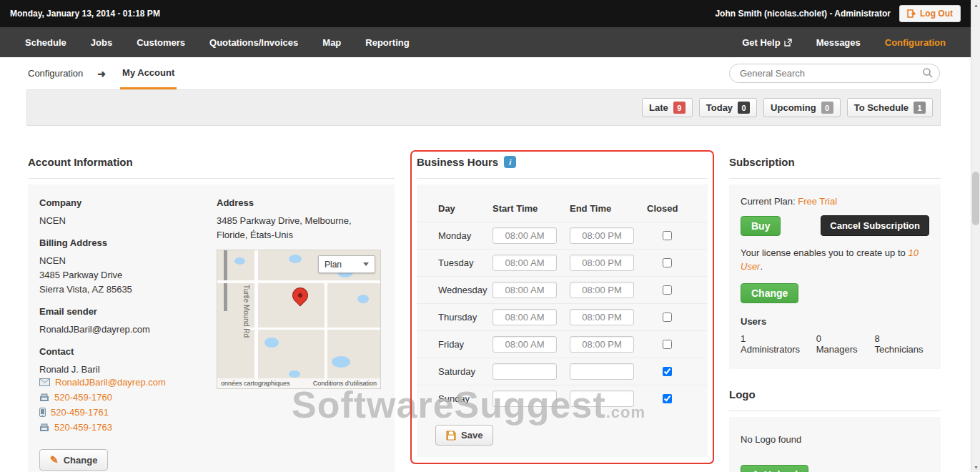 This screenshot has width=980, height=472. What do you see at coordinates (525, 318) in the screenshot?
I see `start-time-input-thursday` at bounding box center [525, 318].